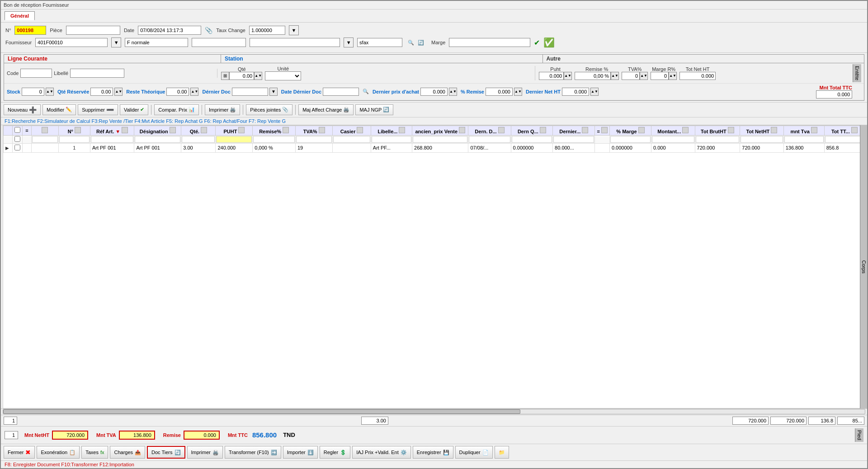 This screenshot has height=469, width=868. Describe the element at coordinates (112, 139) in the screenshot. I see `filter-input-ref` at that location.